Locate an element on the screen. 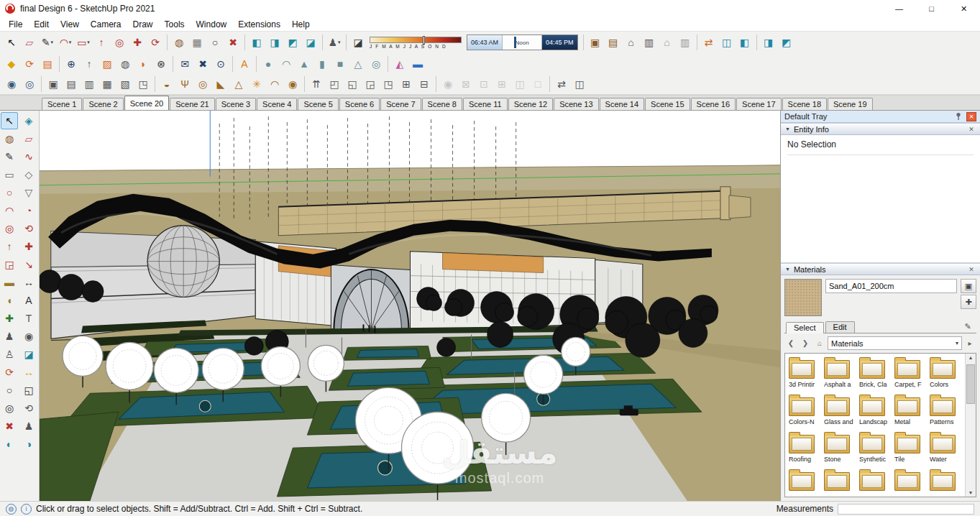 The height and width of the screenshot is (516, 980). scale-icon: ◲ is located at coordinates (9, 264).